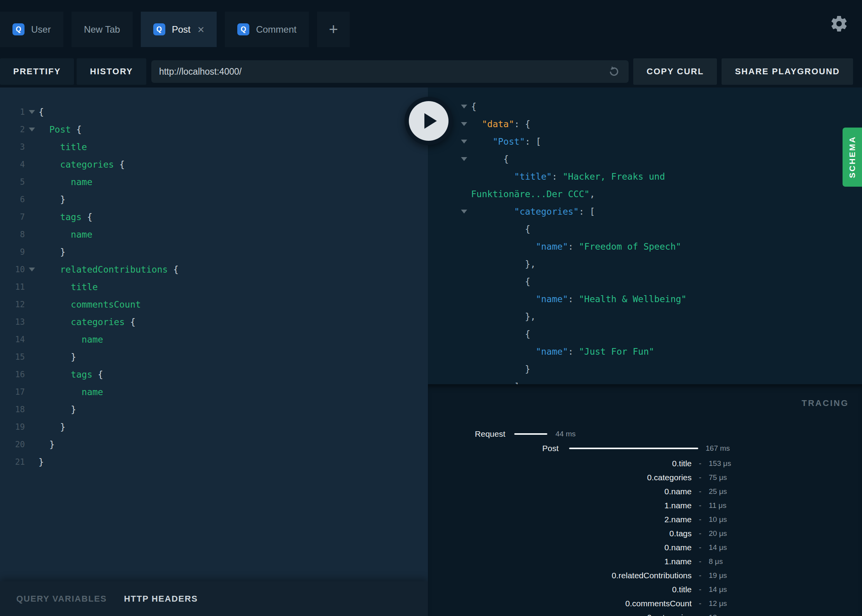 This screenshot has width=862, height=616. I want to click on tab-label: User, so click(41, 30).